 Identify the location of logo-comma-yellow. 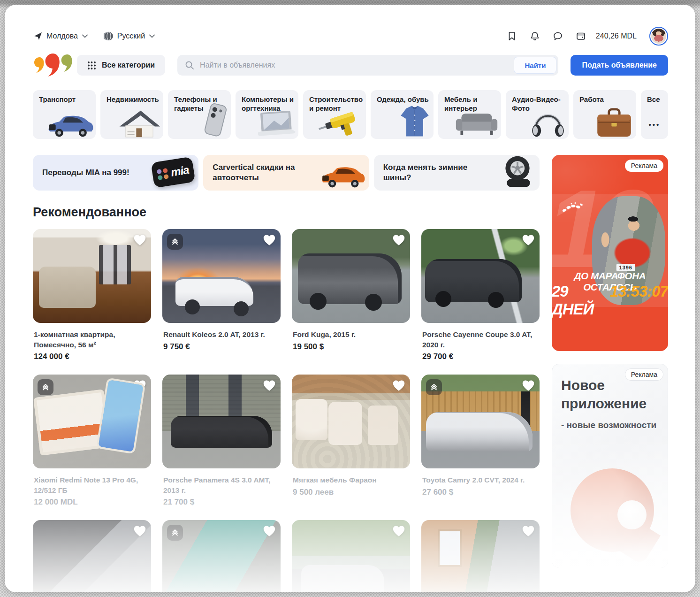
(39, 65).